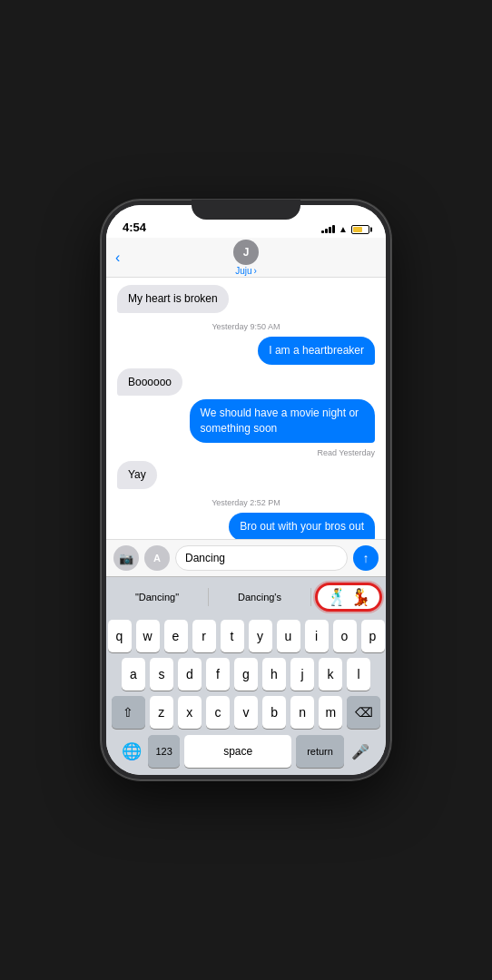 This screenshot has width=492, height=980. What do you see at coordinates (260, 597) in the screenshot?
I see `autocomplete-item-2: Dancing's` at bounding box center [260, 597].